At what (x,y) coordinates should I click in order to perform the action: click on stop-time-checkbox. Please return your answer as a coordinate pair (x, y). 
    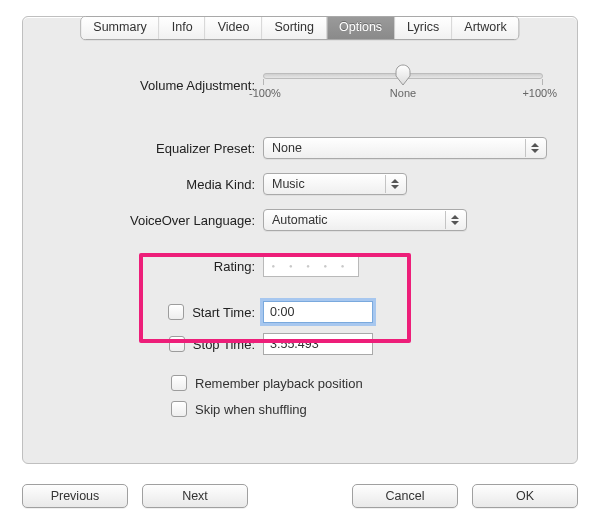
    Looking at the image, I should click on (177, 344).